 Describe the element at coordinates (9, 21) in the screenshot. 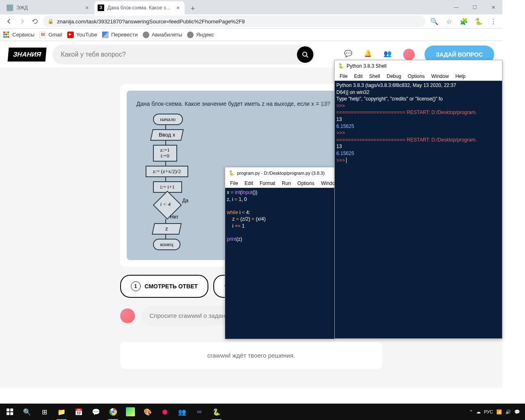

I see `back-button` at that location.